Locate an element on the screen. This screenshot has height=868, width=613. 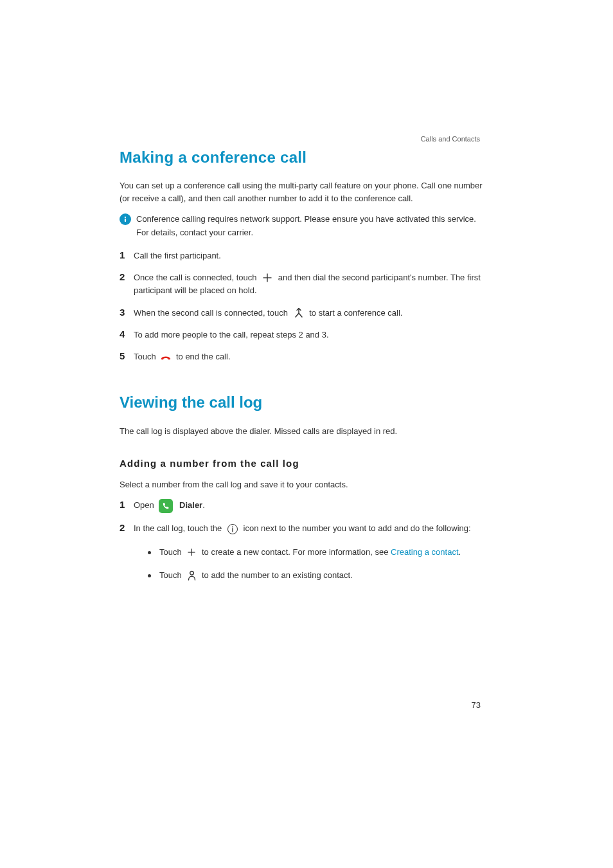
merge-calls-icon is located at coordinates (299, 313).